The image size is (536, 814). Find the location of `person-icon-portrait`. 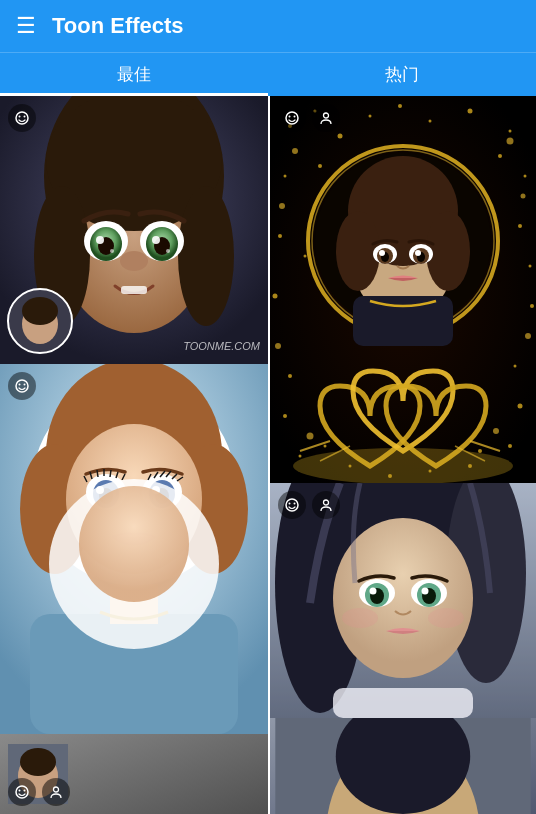

person-icon-portrait is located at coordinates (326, 505).